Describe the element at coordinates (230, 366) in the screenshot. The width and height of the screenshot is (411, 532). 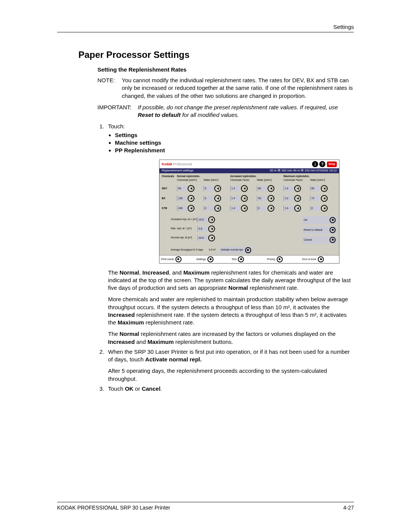
I see `step-2: When the SRP 30 Laser Printer is first p…` at that location.